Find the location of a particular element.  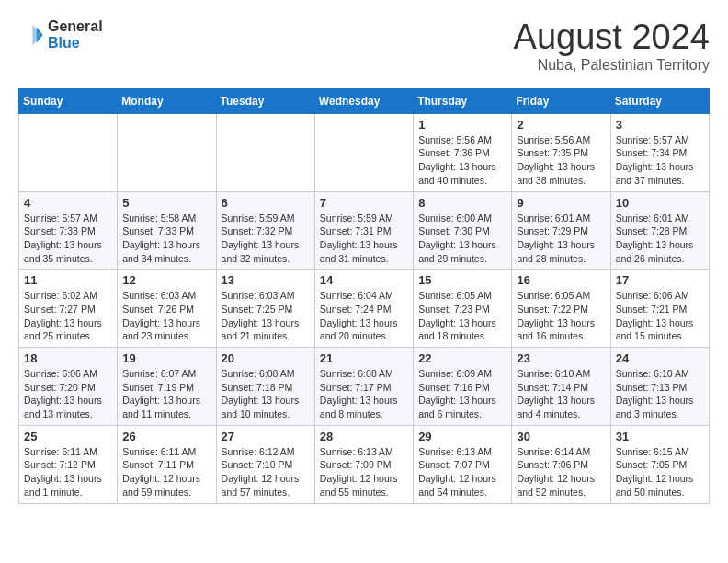

calendar-cell: 1Sunrise: 5:56 AMSunset: 7:36 PMDaylight… is located at coordinates (463, 153).